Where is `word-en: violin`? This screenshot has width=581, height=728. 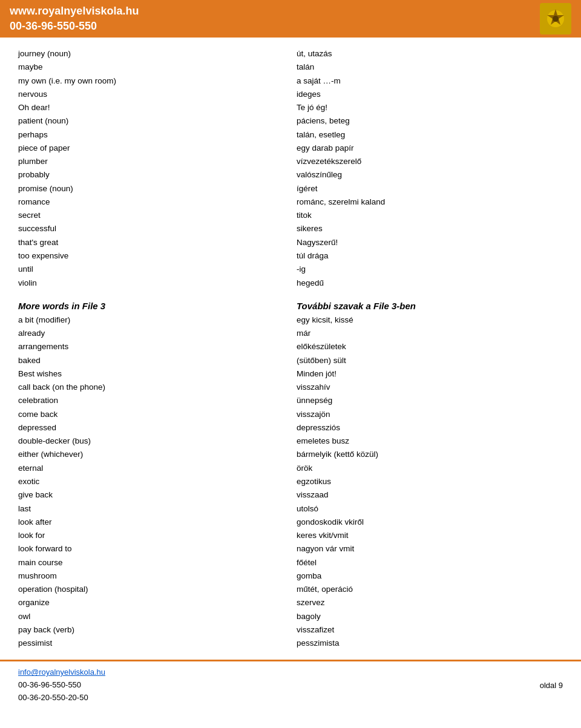
word-en: violin is located at coordinates (85, 283).